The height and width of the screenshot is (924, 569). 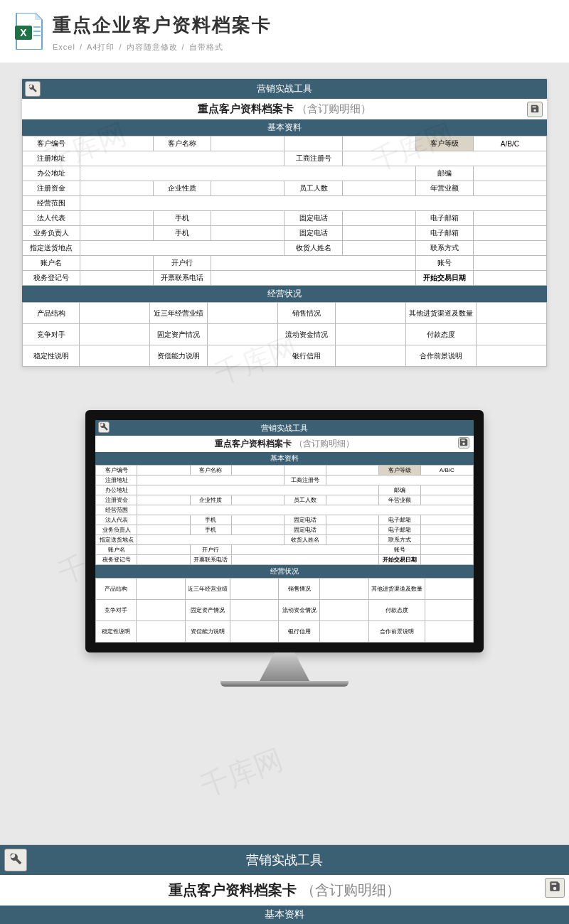 What do you see at coordinates (208, 589) in the screenshot?
I see `label-recent3: 近三年经营业绩` at bounding box center [208, 589].